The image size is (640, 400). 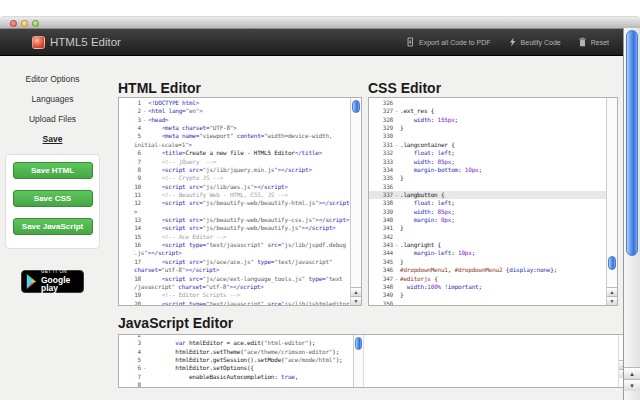 What do you see at coordinates (488, 220) in the screenshot?
I see `code-line: 340 margin: 0px;` at bounding box center [488, 220].